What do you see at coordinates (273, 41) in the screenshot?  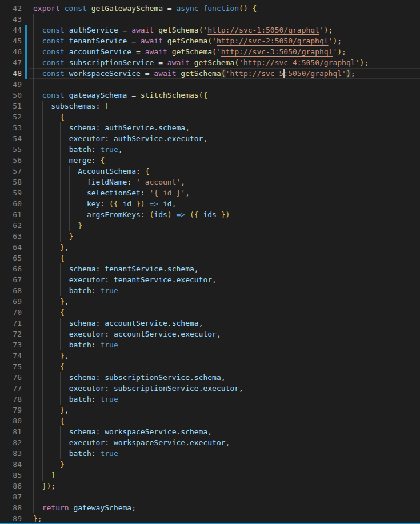 I see `link-string: http://svc-2:5050/graphql` at bounding box center [273, 41].